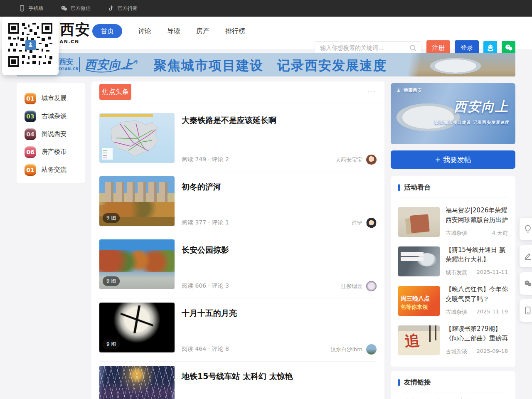 Image resolution: width=532 pixels, height=399 pixels. Describe the element at coordinates (266, 65) in the screenshot. I see `promo-banner: 荣耀西安 WWW.IXIAN.CN 西安向上 聚焦城市项目建设 记录西安发展速度` at that location.